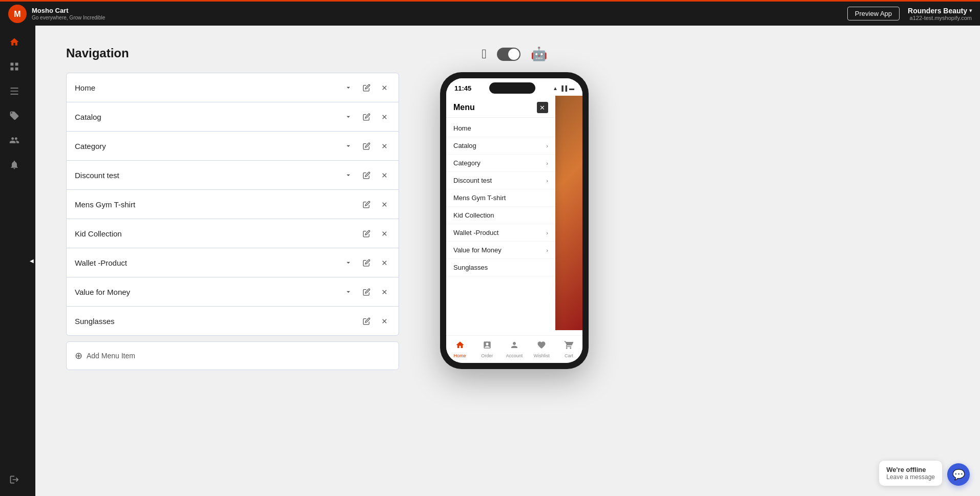 This screenshot has width=980, height=496. What do you see at coordinates (490, 13) in the screenshot?
I see `top-header: M Mosho Cart Go everywhere, Grow Incredi…` at bounding box center [490, 13].